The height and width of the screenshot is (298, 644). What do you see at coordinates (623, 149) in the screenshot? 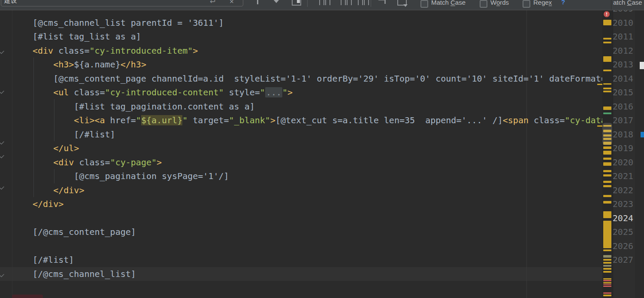
I see `line-number: 2019` at bounding box center [623, 149].